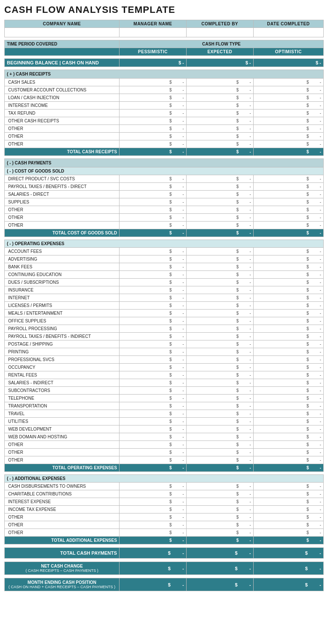  I want to click on account-fees-label: ACCOUNT FEES, so click(62, 252).